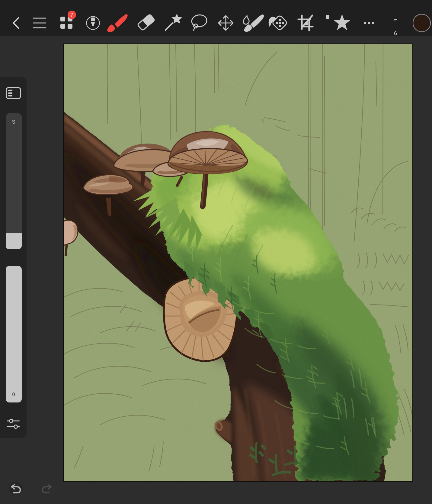 The width and height of the screenshot is (432, 504). What do you see at coordinates (14, 395) in the screenshot?
I see `svg-text: 0` at bounding box center [14, 395].